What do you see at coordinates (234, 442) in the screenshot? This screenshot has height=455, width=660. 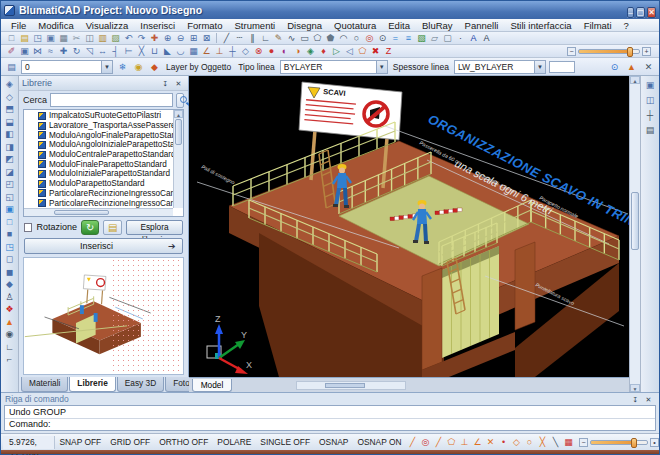 I see `status-polare-button: POLARE` at bounding box center [234, 442].